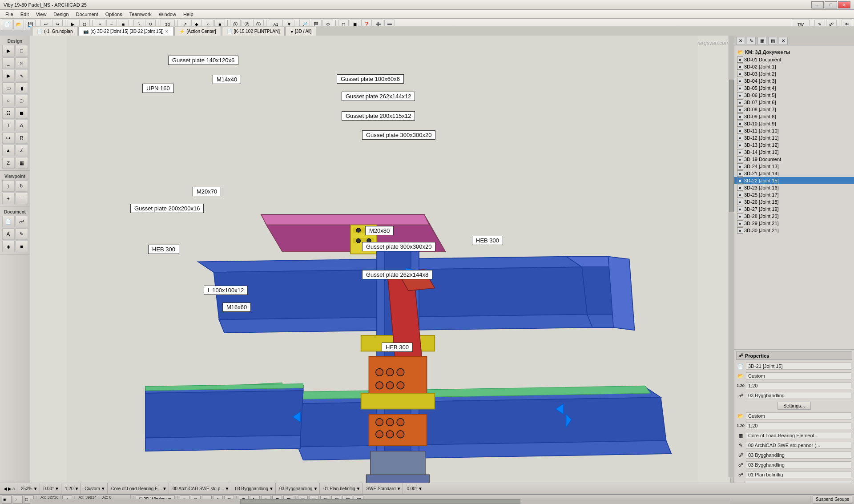 Image resolution: width=854 pixels, height=504 pixels. I want to click on bottom-icon-2: ○, so click(18, 500).